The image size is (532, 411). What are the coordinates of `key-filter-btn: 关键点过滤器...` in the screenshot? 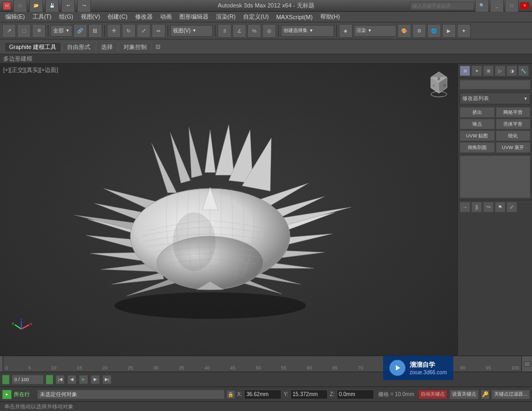 It's located at (511, 394).